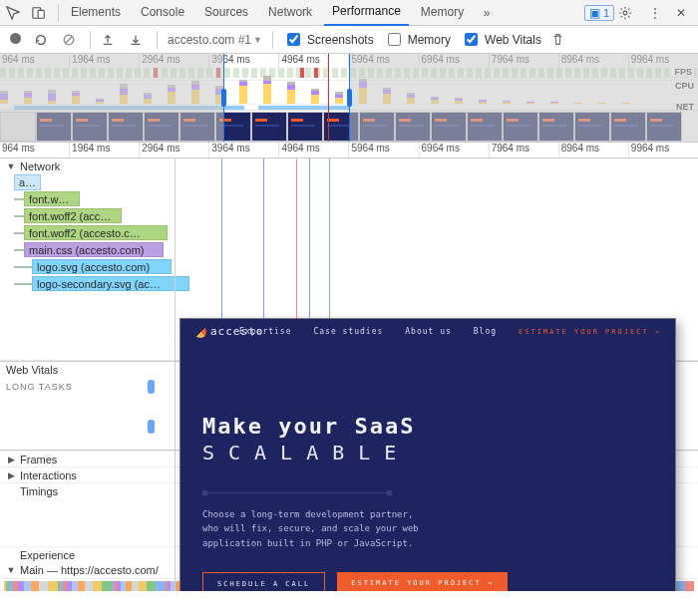 Image resolution: width=698 pixels, height=616 pixels. I want to click on network-request: font.wof…, so click(356, 199).